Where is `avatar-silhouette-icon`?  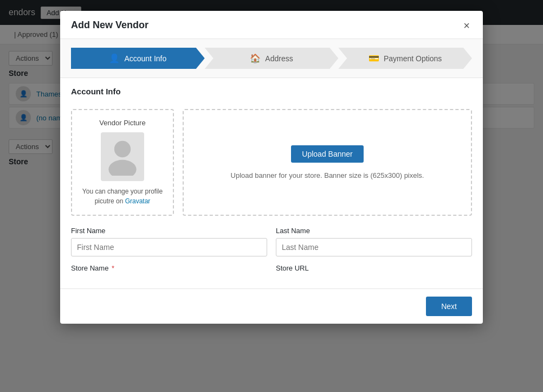
avatar-silhouette-icon is located at coordinates (122, 157).